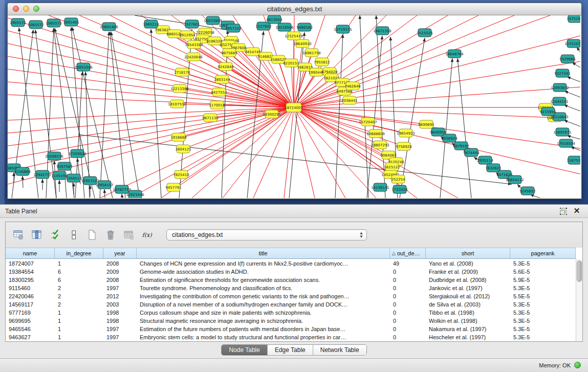  I want to click on network-node: 7515526, so click(425, 33).